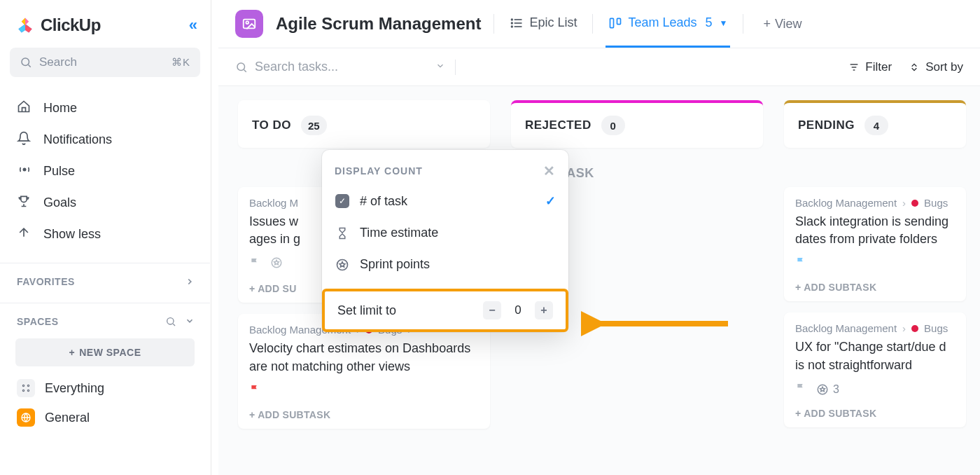  I want to click on nav-label: Goals, so click(60, 203).